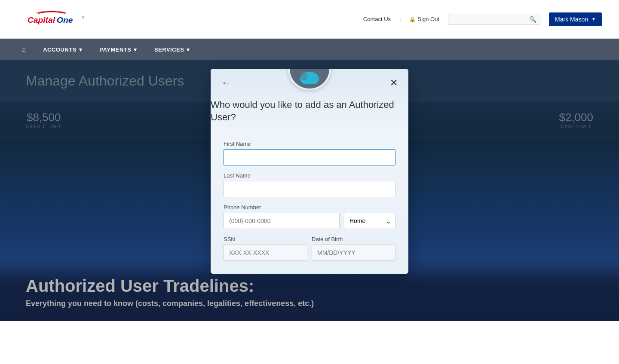 The image size is (619, 364). What do you see at coordinates (370, 221) in the screenshot?
I see `phone-type-select: Home Mobile Work` at bounding box center [370, 221].